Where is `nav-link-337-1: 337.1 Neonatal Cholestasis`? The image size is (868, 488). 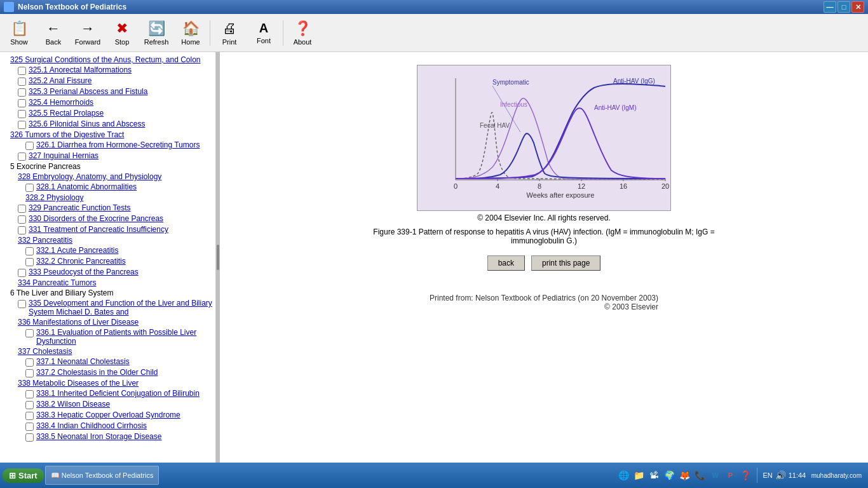 nav-link-337-1: 337.1 Neonatal Cholestasis is located at coordinates (83, 362).